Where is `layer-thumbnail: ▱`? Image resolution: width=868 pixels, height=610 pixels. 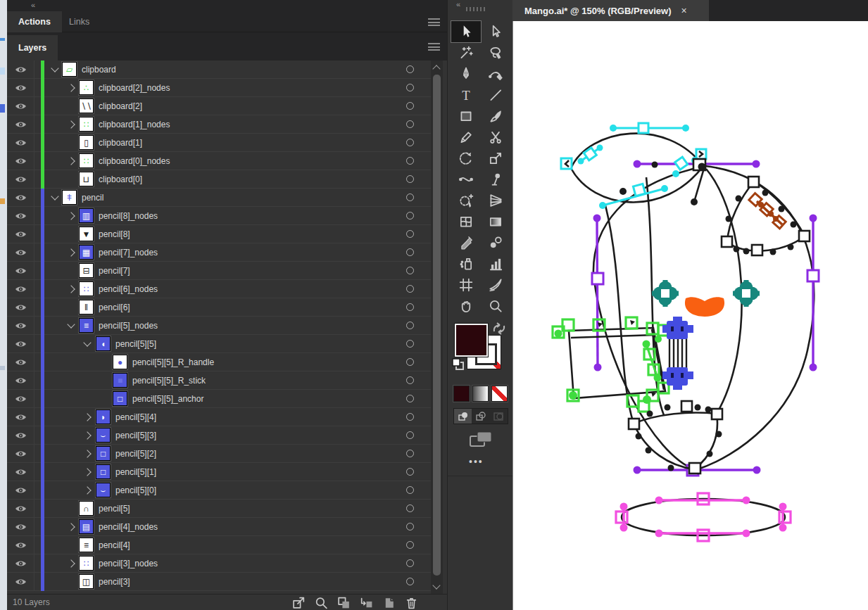 layer-thumbnail: ▱ is located at coordinates (69, 69).